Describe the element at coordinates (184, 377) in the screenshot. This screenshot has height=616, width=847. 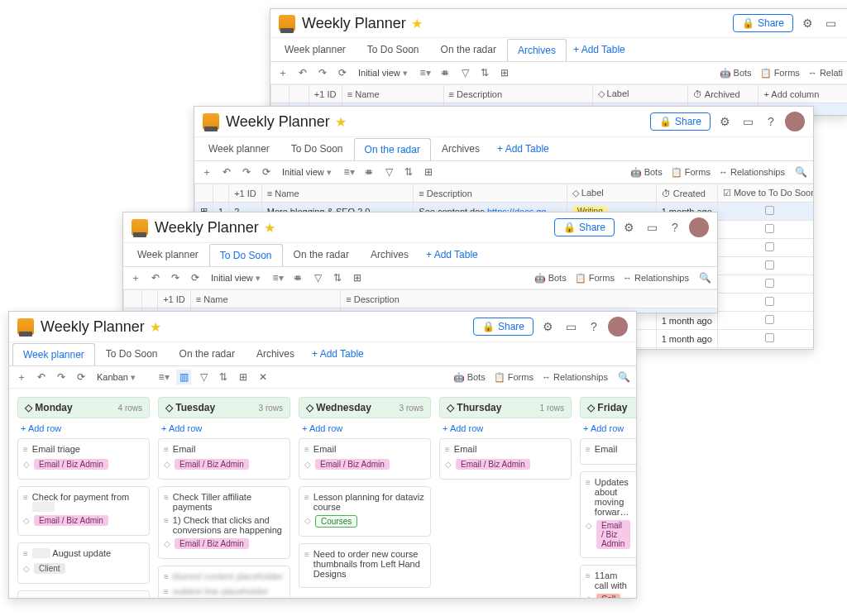
I see `kanban-icon: ▥` at that location.